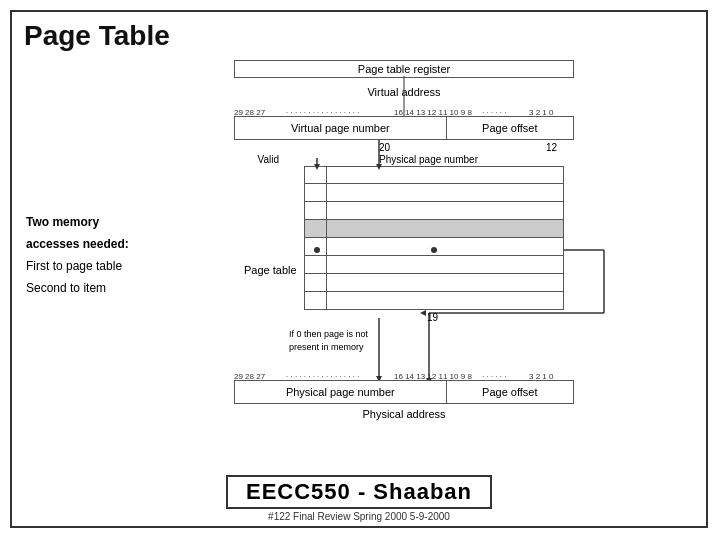 Image resolution: width=720 pixels, height=540 pixels. Describe the element at coordinates (359, 516) in the screenshot. I see `footer-sub-label: #122 Final Review Spring 2000 5-9-2000` at that location.